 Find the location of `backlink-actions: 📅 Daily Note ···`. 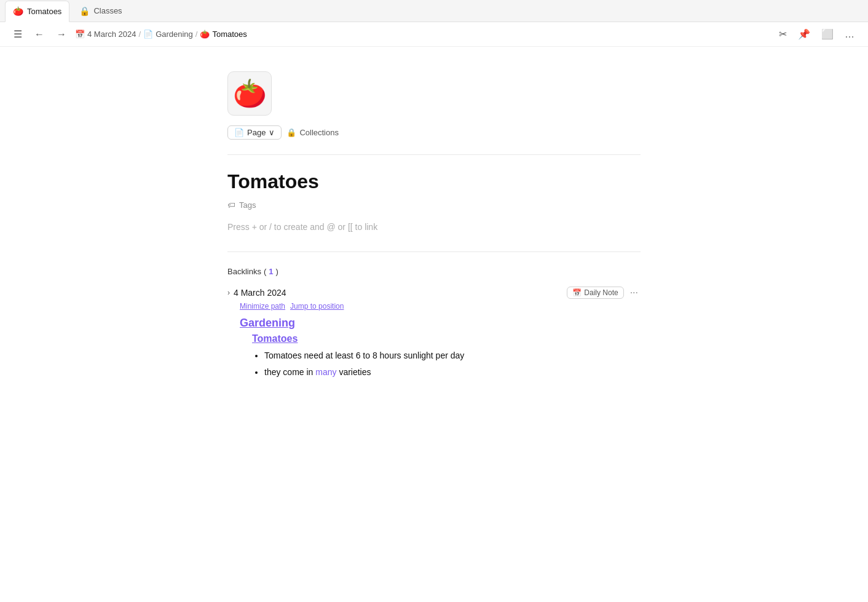

backlink-actions: 📅 Daily Note ··· is located at coordinates (604, 293).